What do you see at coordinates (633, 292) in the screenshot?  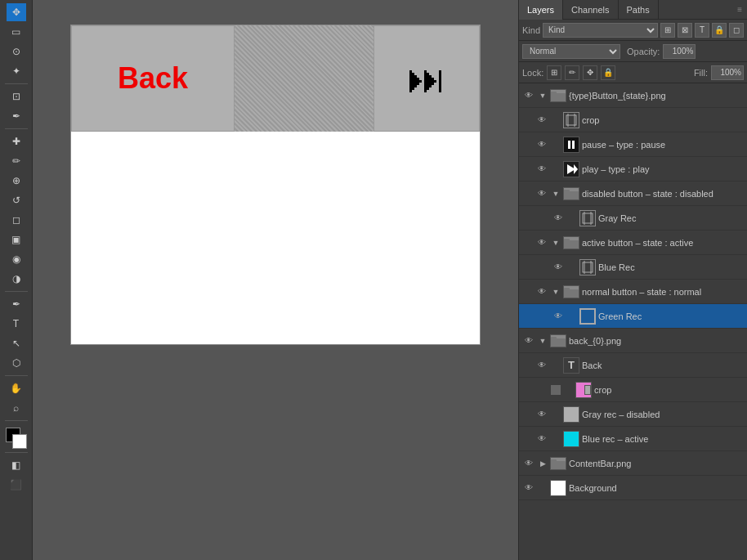 I see `layer-item: 👁▼normal button – state : normal` at bounding box center [633, 292].